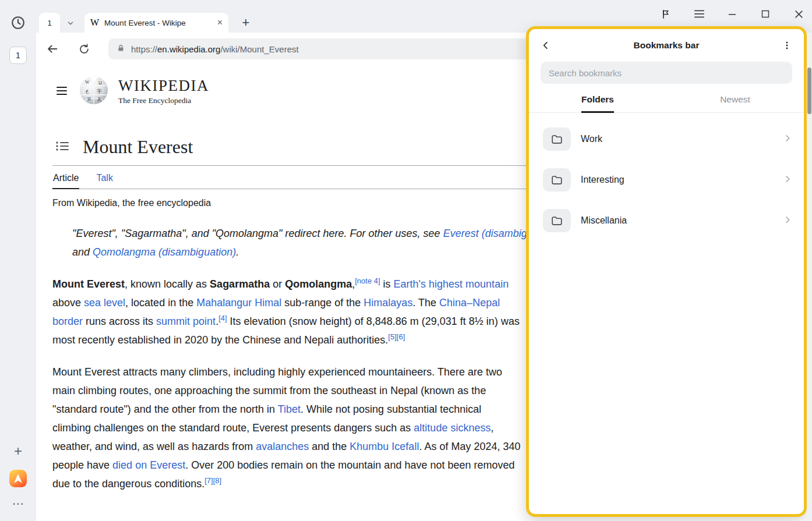 The width and height of the screenshot is (812, 521). I want to click on page-scrollbar, so click(810, 277).